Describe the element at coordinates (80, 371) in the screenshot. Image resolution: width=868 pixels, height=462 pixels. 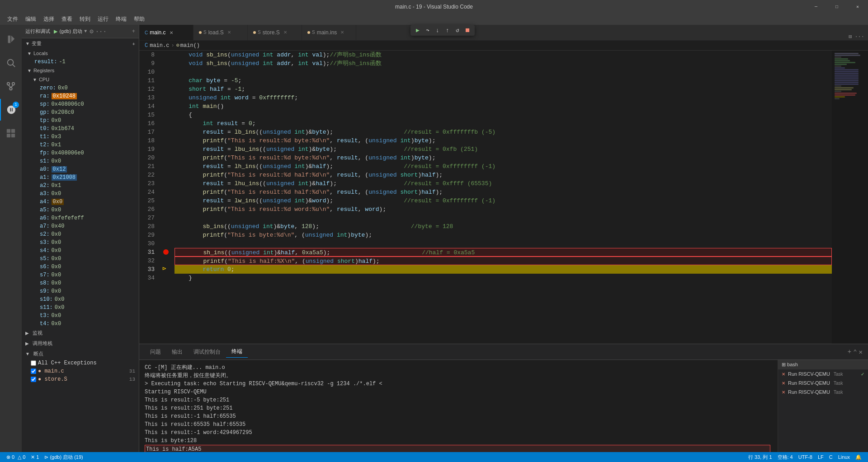
I see `bp-main-c: ● main.c 31` at that location.